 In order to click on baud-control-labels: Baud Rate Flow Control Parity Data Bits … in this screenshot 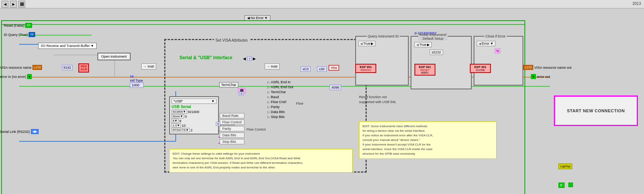, I will do `click(232, 129)`.